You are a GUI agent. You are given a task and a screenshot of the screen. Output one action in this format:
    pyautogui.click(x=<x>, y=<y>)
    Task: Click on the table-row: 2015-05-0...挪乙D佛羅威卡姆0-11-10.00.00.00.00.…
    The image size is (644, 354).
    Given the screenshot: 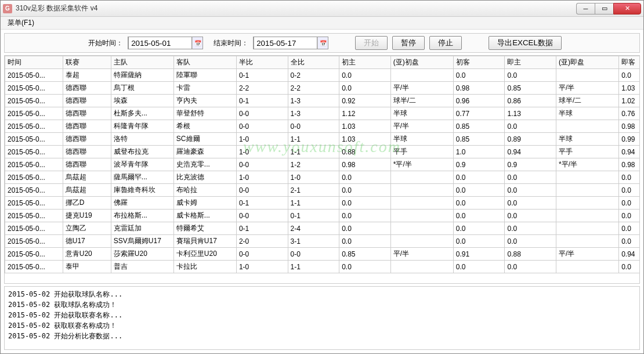 What is the action you would take?
    pyautogui.click(x=323, y=203)
    